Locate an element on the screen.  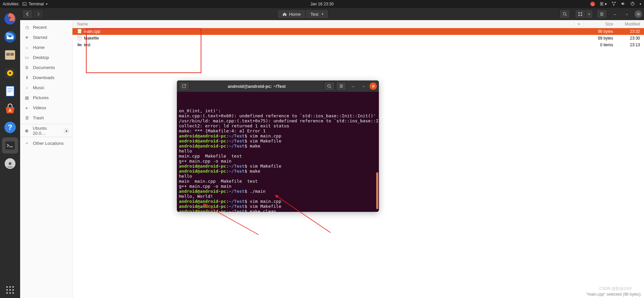
terminal-close-button: ✕ is located at coordinates (373, 86).